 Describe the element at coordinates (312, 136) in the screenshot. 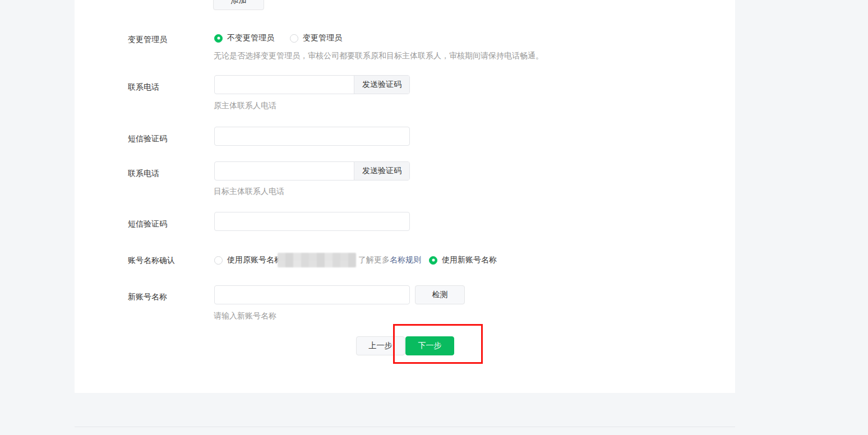

I see `original-sms-input` at that location.